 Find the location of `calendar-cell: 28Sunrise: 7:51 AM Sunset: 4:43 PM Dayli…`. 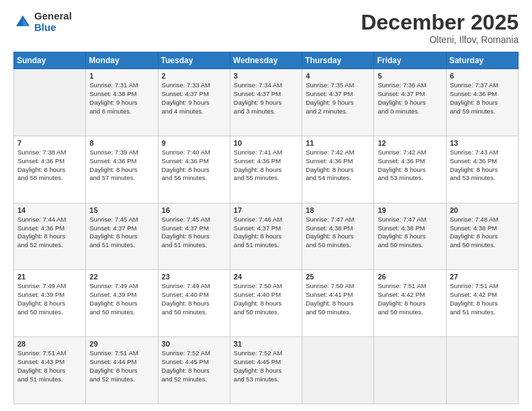

calendar-cell: 28Sunrise: 7:51 AM Sunset: 4:43 PM Dayli… is located at coordinates (50, 371).